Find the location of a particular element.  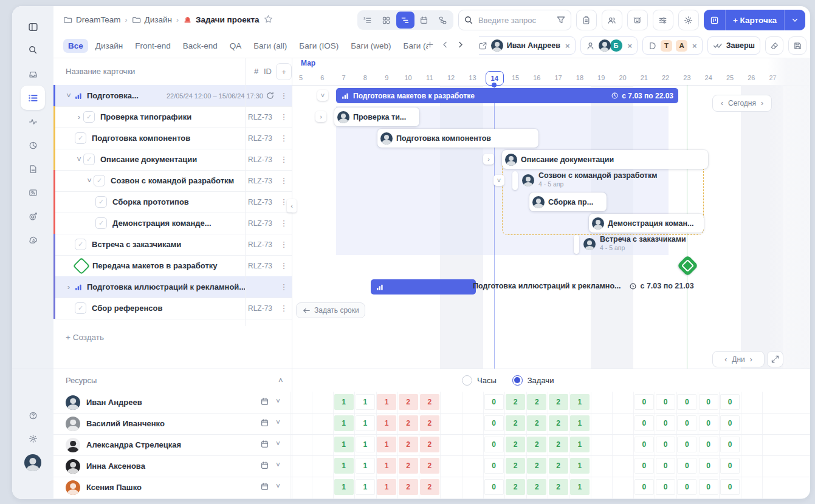

sidebar-item-pulse is located at coordinates (33, 121).